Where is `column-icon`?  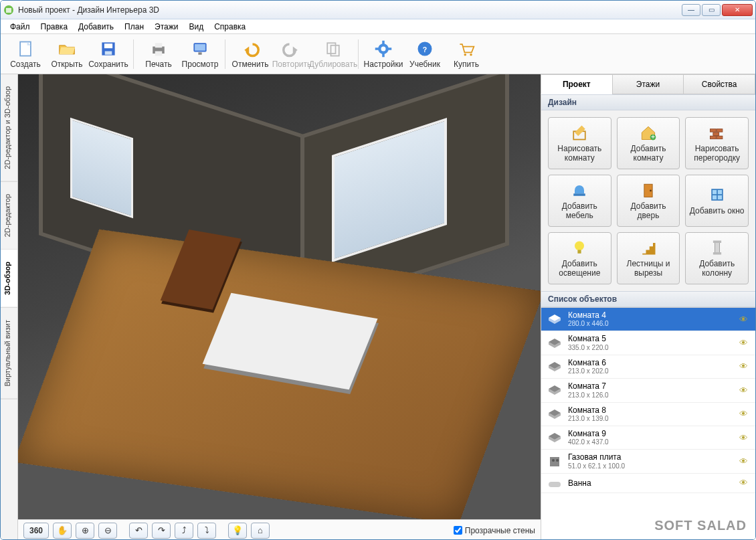
column-icon is located at coordinates (717, 248).